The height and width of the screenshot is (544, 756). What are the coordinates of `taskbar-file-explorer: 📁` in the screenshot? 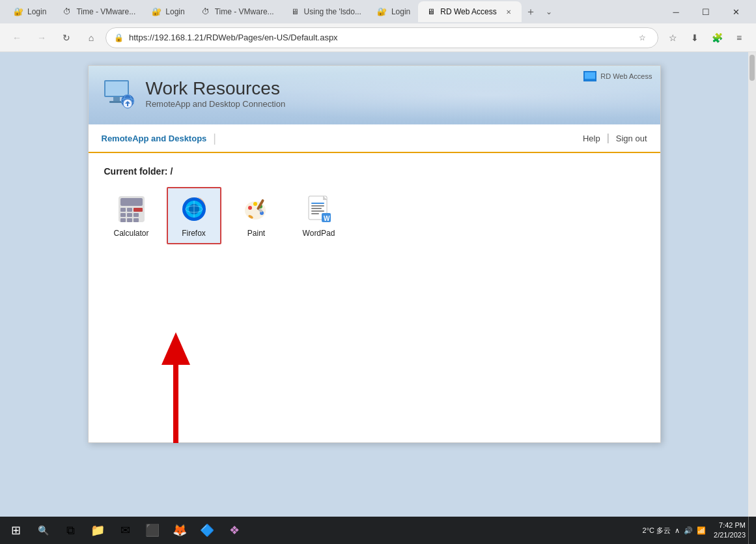 It's located at (98, 530).